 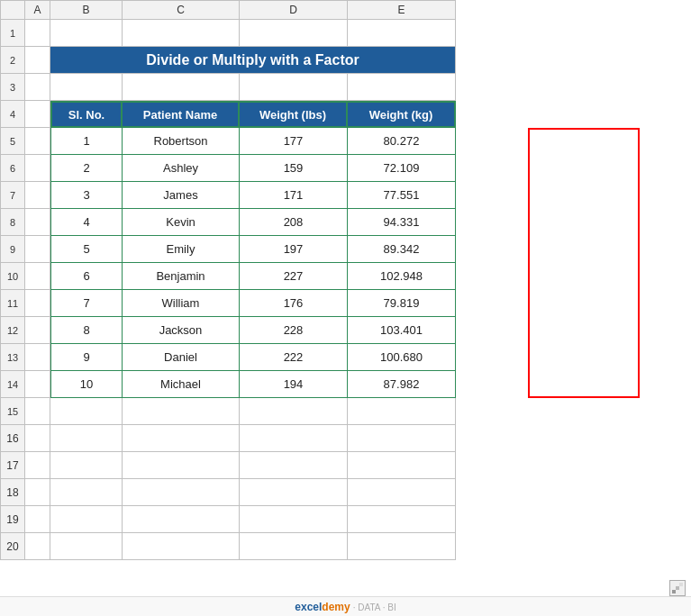 What do you see at coordinates (294, 547) in the screenshot?
I see `cell-d20` at bounding box center [294, 547].